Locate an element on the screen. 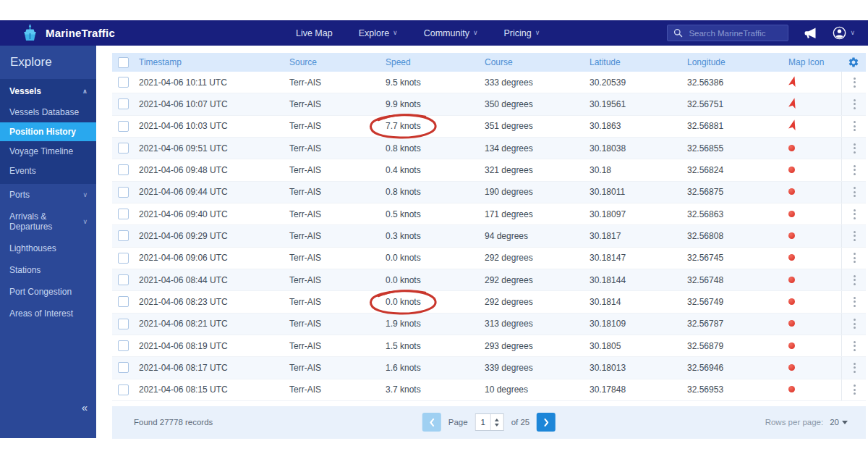  page-number-stepper is located at coordinates (496, 422).